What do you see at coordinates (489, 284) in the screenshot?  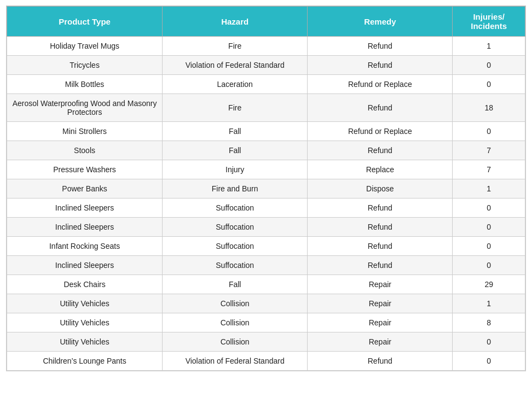 I see `cell-injuries: 29` at bounding box center [489, 284].